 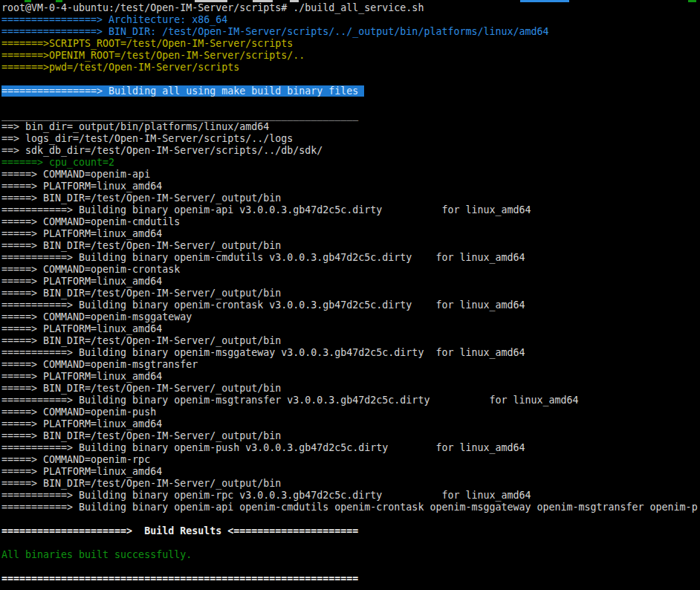 I want to click on terminal-text: ==> sdk_db_dir=/test/Open-IM-Server/scri…, so click(x=162, y=150).